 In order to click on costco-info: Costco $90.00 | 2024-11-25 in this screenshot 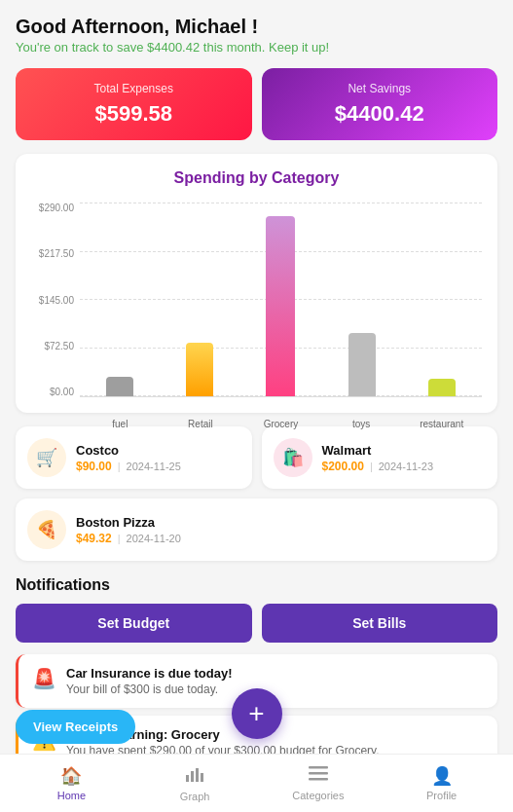, I will do `click(128, 458)`.